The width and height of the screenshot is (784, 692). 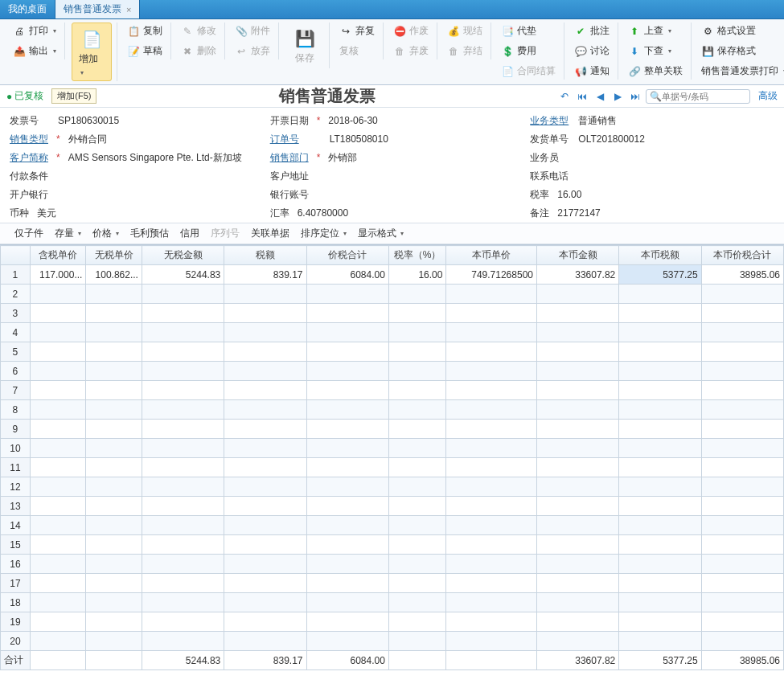 I want to click on notify-button: 📢通知, so click(x=592, y=71).